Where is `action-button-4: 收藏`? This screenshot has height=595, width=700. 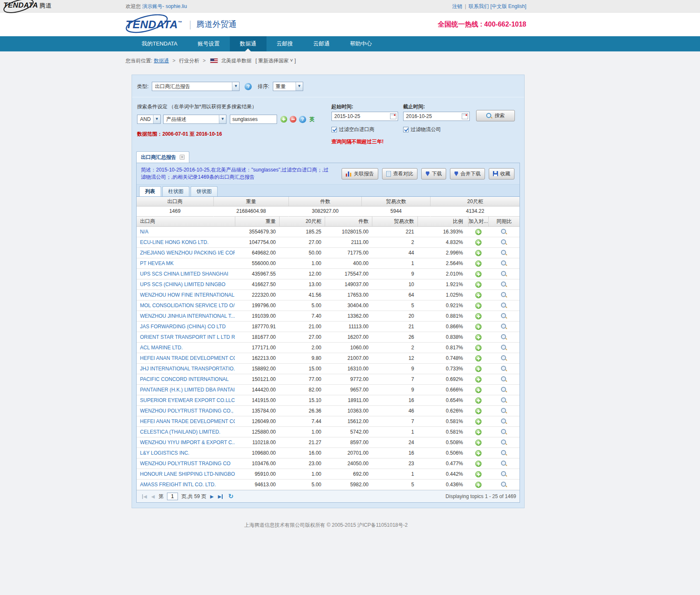 action-button-4: 收藏 is located at coordinates (502, 174).